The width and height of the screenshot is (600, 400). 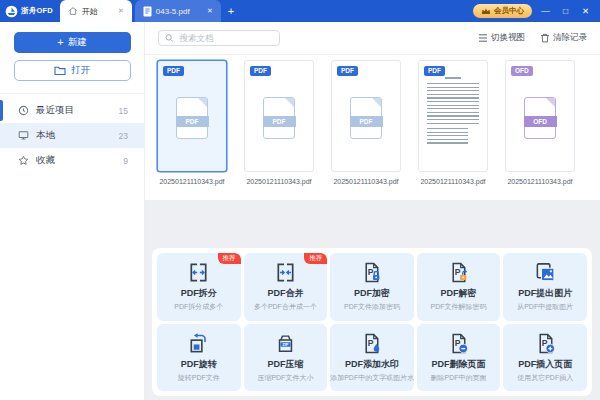 I want to click on switch-view-button: 切换视图, so click(x=502, y=38).